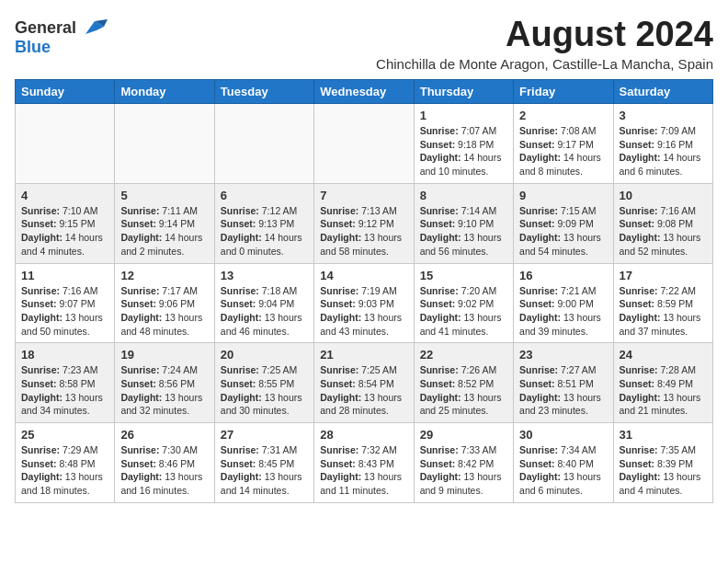  I want to click on day-number: 21, so click(364, 355).